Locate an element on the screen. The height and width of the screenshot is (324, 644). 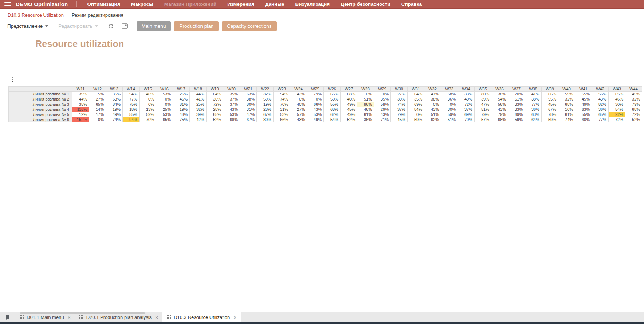
cell-W38-row5: 63% is located at coordinates (533, 115).